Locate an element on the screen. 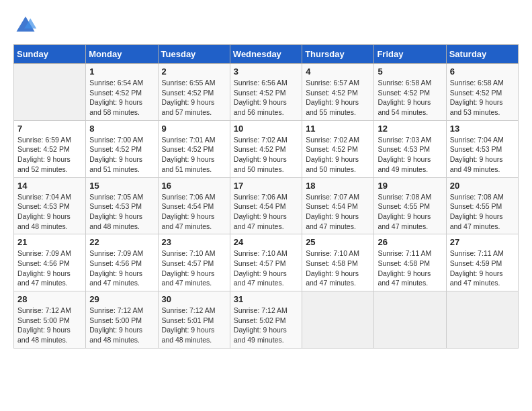 This screenshot has width=532, height=411. day-info: Sunrise: 7:05 AM Sunset: 4:53 PM Dayligh… is located at coordinates (122, 212).